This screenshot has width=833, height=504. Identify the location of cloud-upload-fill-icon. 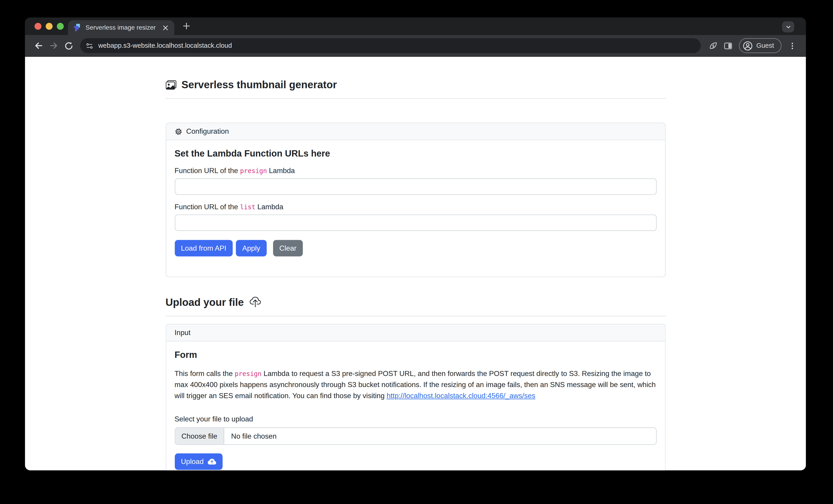
(212, 461).